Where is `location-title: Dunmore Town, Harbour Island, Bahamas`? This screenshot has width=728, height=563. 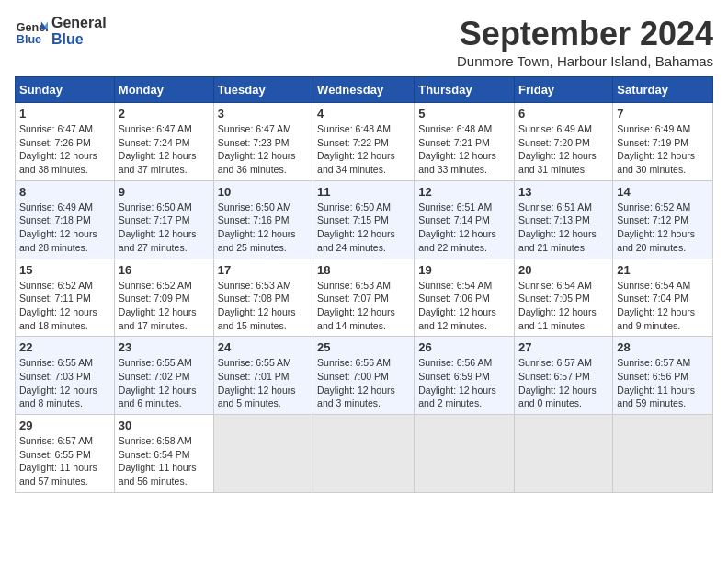
location-title: Dunmore Town, Harbour Island, Bahamas is located at coordinates (585, 61).